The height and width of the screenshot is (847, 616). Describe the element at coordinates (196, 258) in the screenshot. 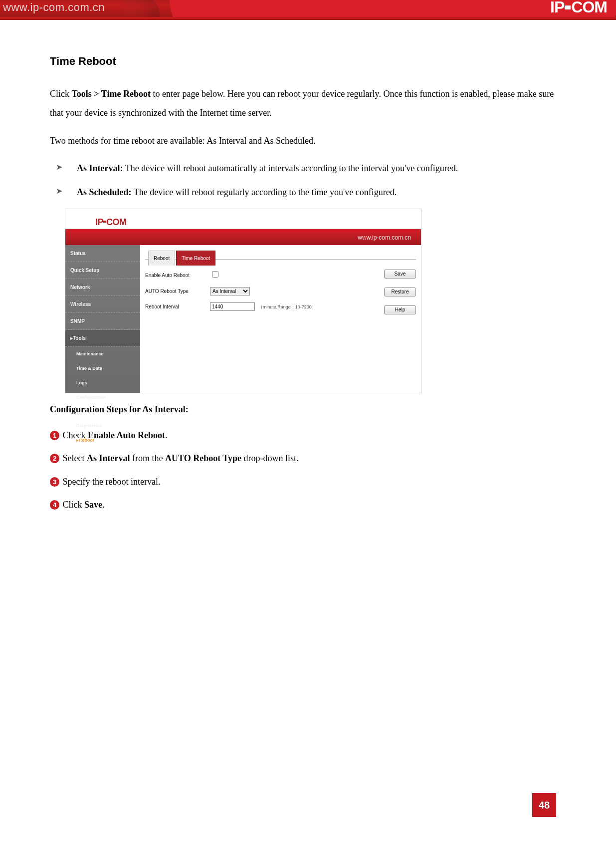

I see `tab-time-reboot: Time Reboot` at that location.